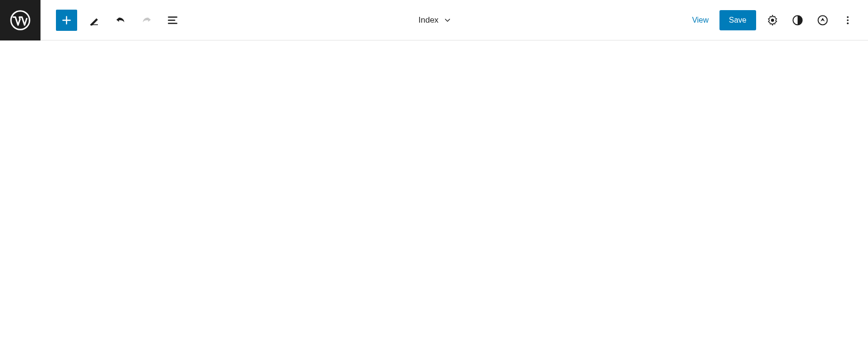  I want to click on settings-button, so click(773, 20).